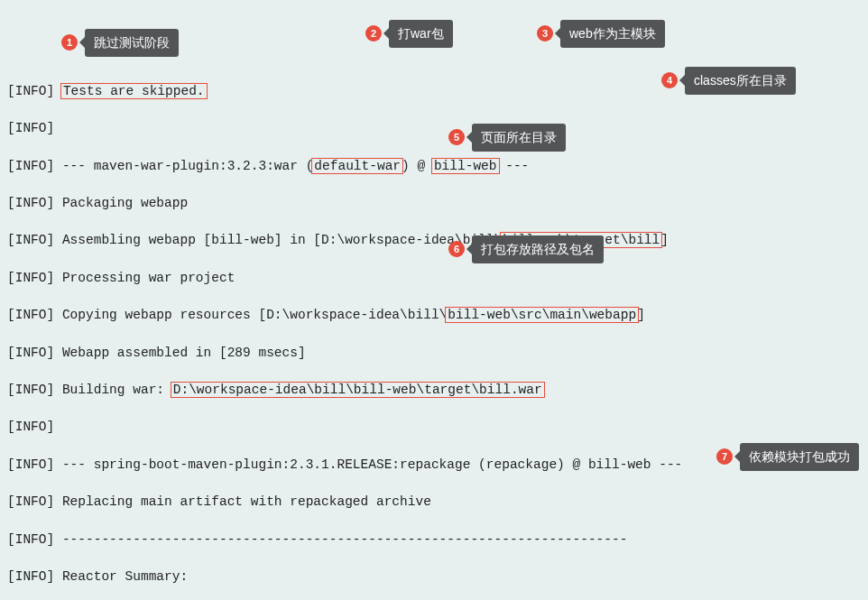 This screenshot has width=868, height=600. What do you see at coordinates (434, 316) in the screenshot?
I see `log-line: [INFO] Copying webapp resources [D:\work…` at bounding box center [434, 316].